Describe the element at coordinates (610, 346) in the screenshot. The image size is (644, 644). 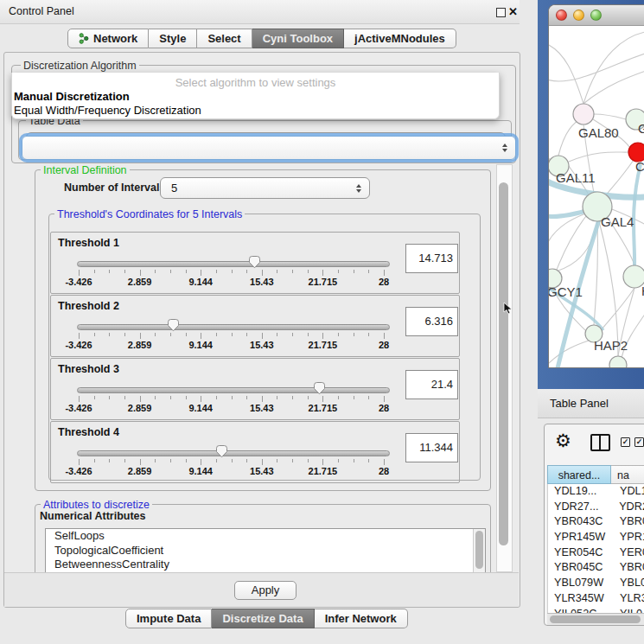
I see `network-node-label: HAP2` at that location.